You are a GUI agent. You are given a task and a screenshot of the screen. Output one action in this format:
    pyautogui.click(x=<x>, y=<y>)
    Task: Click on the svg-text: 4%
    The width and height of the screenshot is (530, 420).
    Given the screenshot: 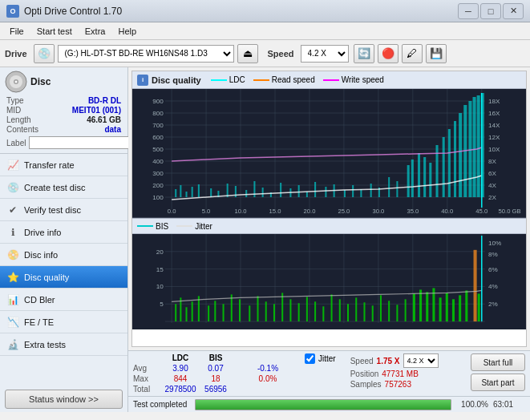 What is the action you would take?
    pyautogui.click(x=493, y=287)
    